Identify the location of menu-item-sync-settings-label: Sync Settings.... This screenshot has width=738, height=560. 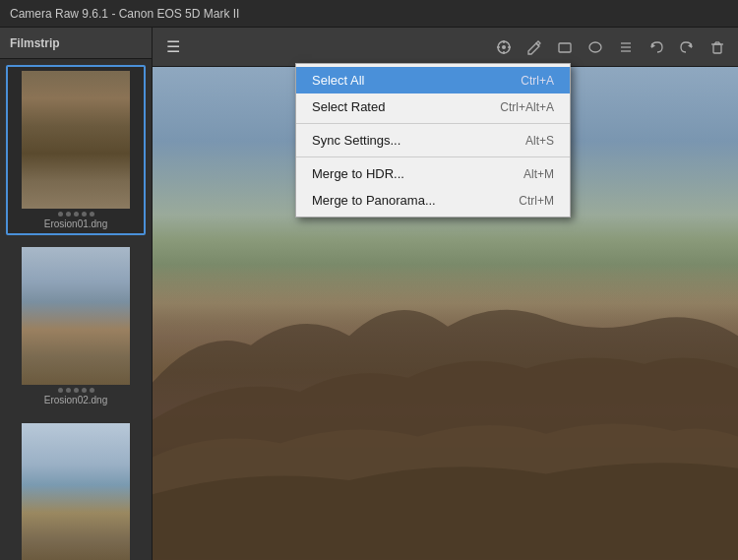
(403, 140).